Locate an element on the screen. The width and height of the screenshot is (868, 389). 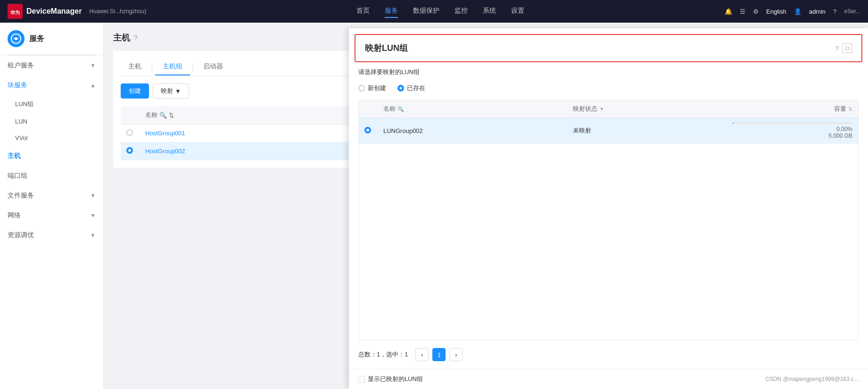
lun-row1-radio-cell is located at coordinates (368, 131).